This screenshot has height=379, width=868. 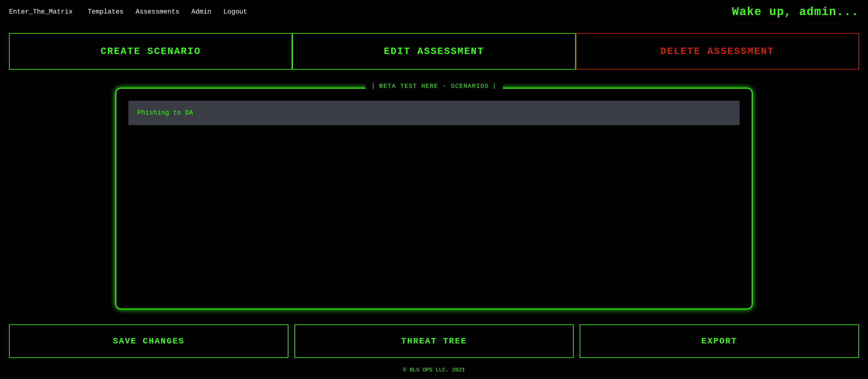 What do you see at coordinates (106, 12) in the screenshot?
I see `nav-templates: Templates` at bounding box center [106, 12].